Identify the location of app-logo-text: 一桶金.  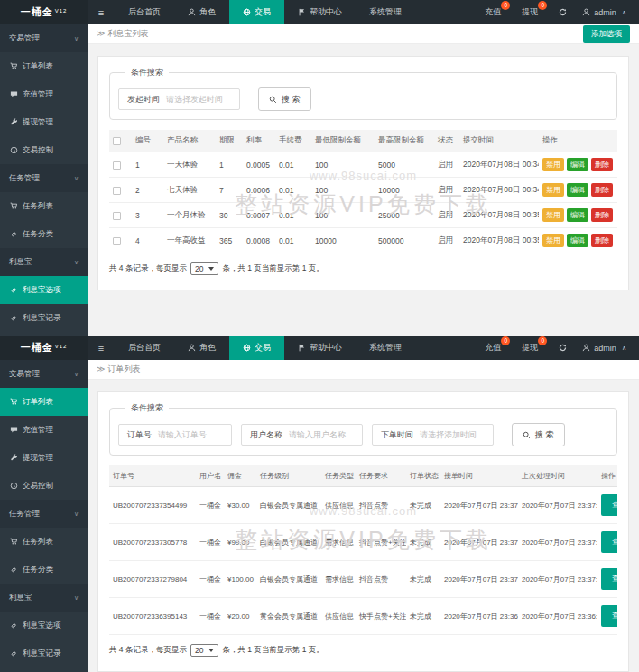
(37, 348).